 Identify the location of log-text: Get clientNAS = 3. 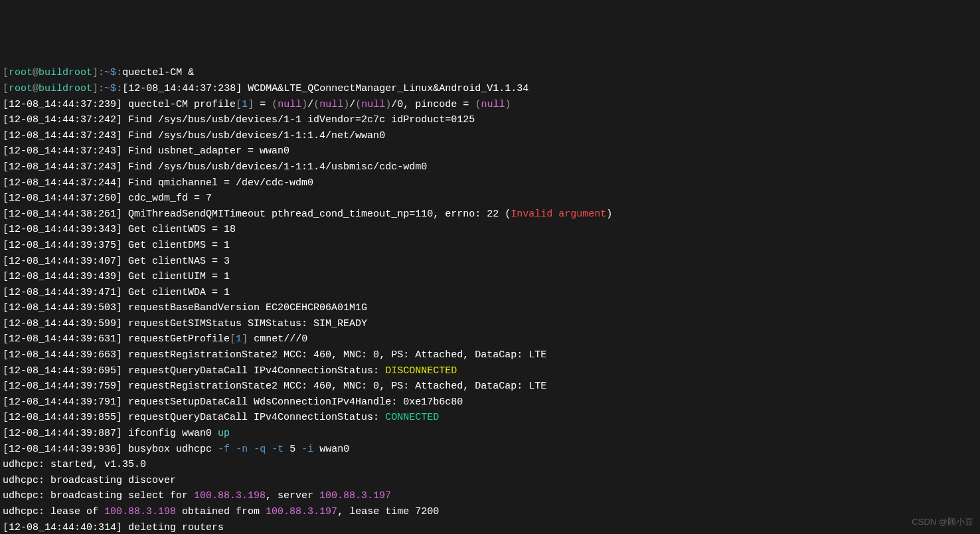
(176, 262).